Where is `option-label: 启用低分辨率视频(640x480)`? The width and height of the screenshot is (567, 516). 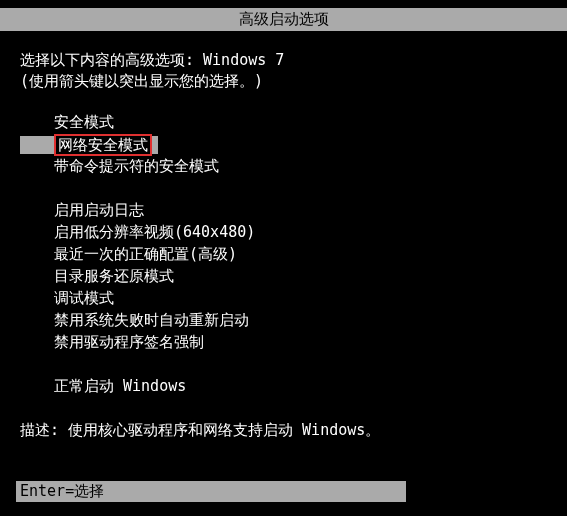
option-label: 启用低分辨率视频(640x480) is located at coordinates (154, 232).